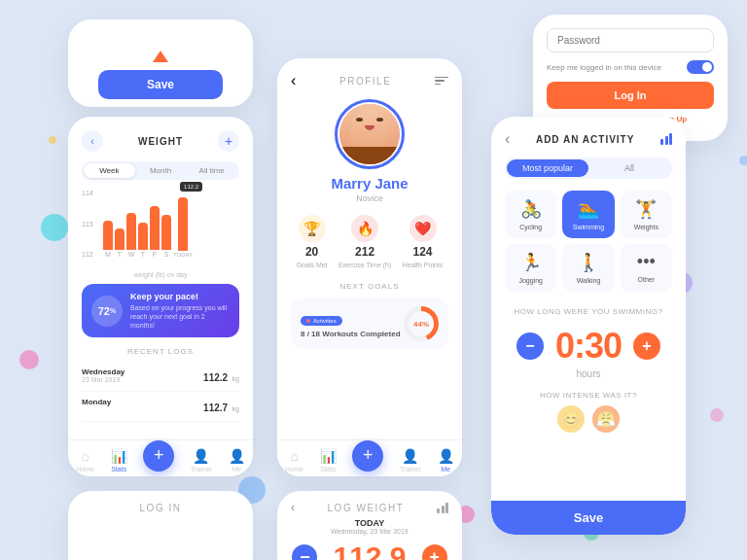 This screenshot has height=560, width=747. What do you see at coordinates (588, 311) in the screenshot?
I see `timer-question: HOW LONG WERE YOU SWIMMING?` at bounding box center [588, 311].